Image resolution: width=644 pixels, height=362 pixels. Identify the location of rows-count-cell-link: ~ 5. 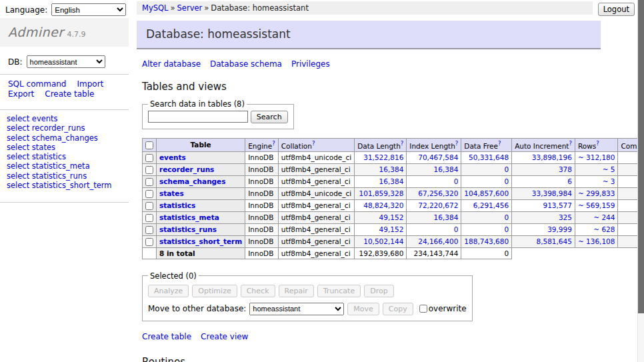
(609, 169).